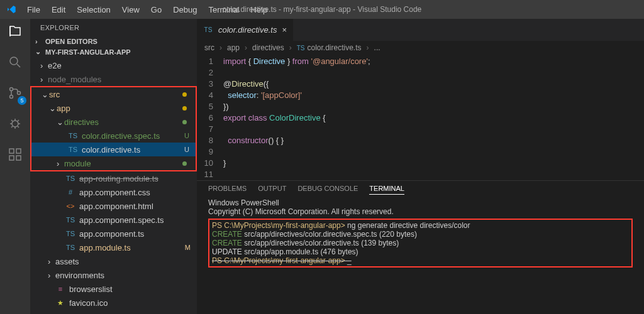  I want to click on panel-tabs: PROBLEMS OUTPUT DEBUG CONSOLE TERMINAL, so click(420, 189).